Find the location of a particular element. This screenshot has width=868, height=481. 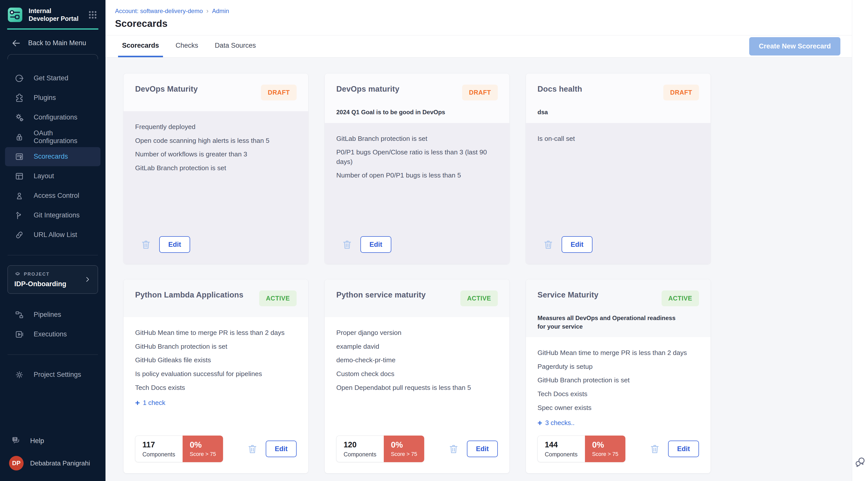

sidebar-nav-item: Pipelines is located at coordinates (53, 315).